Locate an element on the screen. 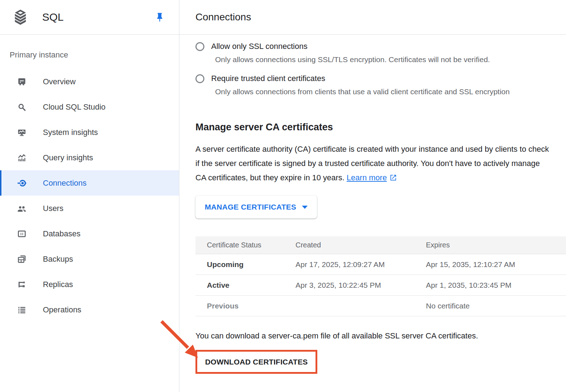 This screenshot has width=566, height=392. sidebar-item-connections: Connections is located at coordinates (89, 183).